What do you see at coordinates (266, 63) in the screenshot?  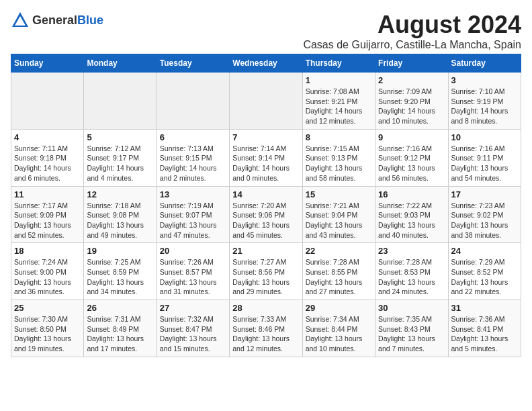 I see `days-of-week-row: Sunday Monday Tuesday Wednesday Thursday…` at bounding box center [266, 63].